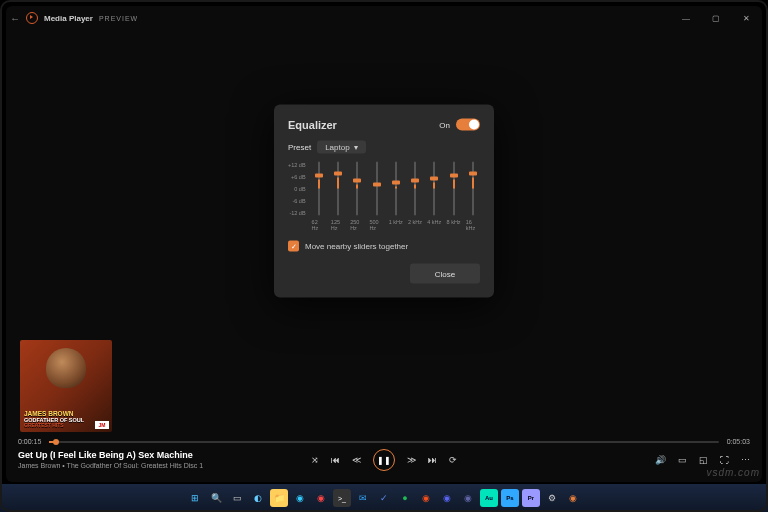 The image size is (768, 512). I want to click on chrome-icon: ◉, so click(321, 498).